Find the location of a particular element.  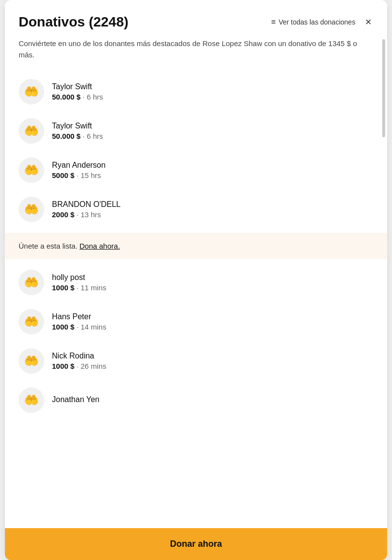

donor-name: BRANDON O'DELL is located at coordinates (213, 204).